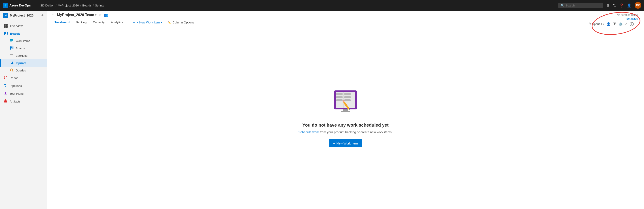 Image resolution: width=644 pixels, height=209 pixels. What do you see at coordinates (148, 22) in the screenshot?
I see `new-work-item-button: + + New Work Item ▾` at bounding box center [148, 22].